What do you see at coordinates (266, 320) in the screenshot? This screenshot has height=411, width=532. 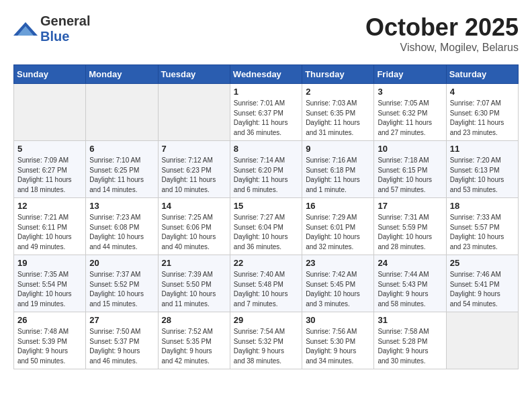 I see `day-number: 29` at bounding box center [266, 320].